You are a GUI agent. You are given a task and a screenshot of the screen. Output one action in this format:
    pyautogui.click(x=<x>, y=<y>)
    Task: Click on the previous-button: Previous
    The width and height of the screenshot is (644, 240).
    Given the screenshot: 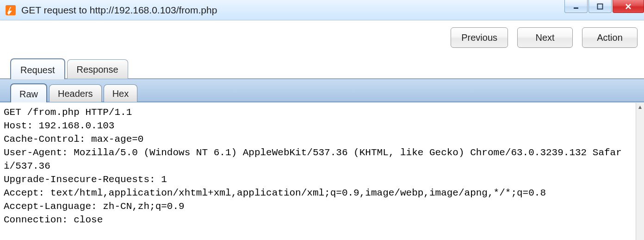 What is the action you would take?
    pyautogui.click(x=479, y=38)
    